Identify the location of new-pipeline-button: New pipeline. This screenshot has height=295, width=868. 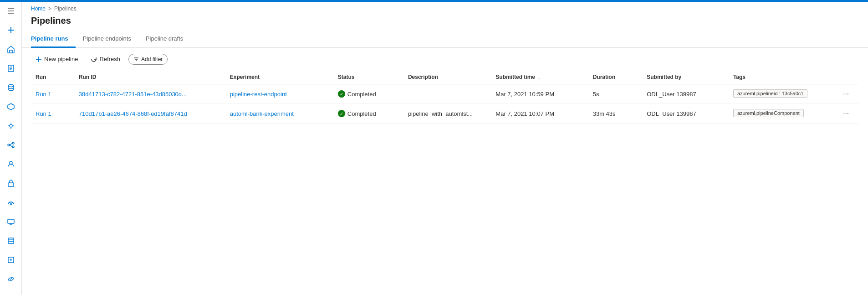
(56, 59).